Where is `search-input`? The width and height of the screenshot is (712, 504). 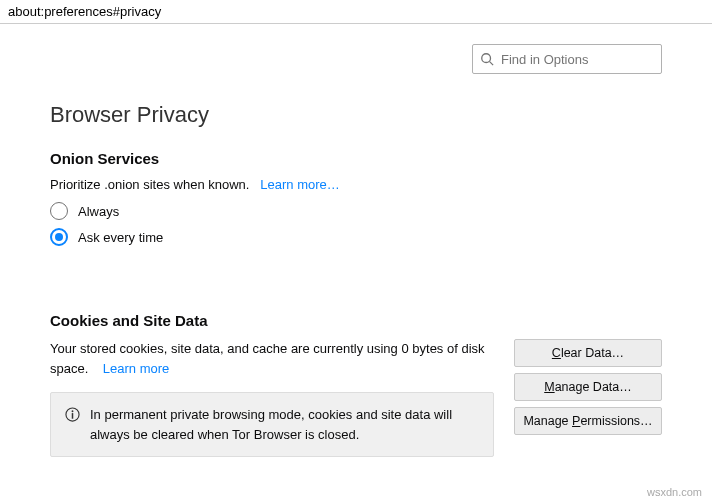 search-input is located at coordinates (567, 59).